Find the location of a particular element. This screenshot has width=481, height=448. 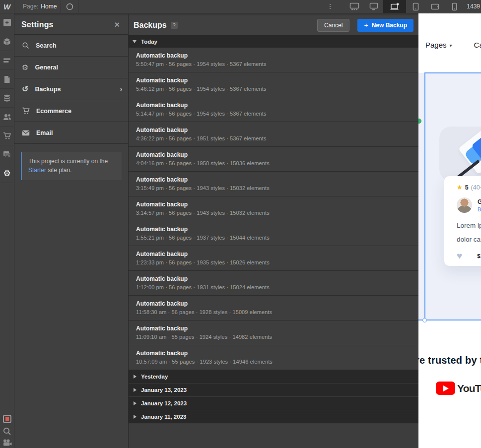

assets-button is located at coordinates (7, 155).